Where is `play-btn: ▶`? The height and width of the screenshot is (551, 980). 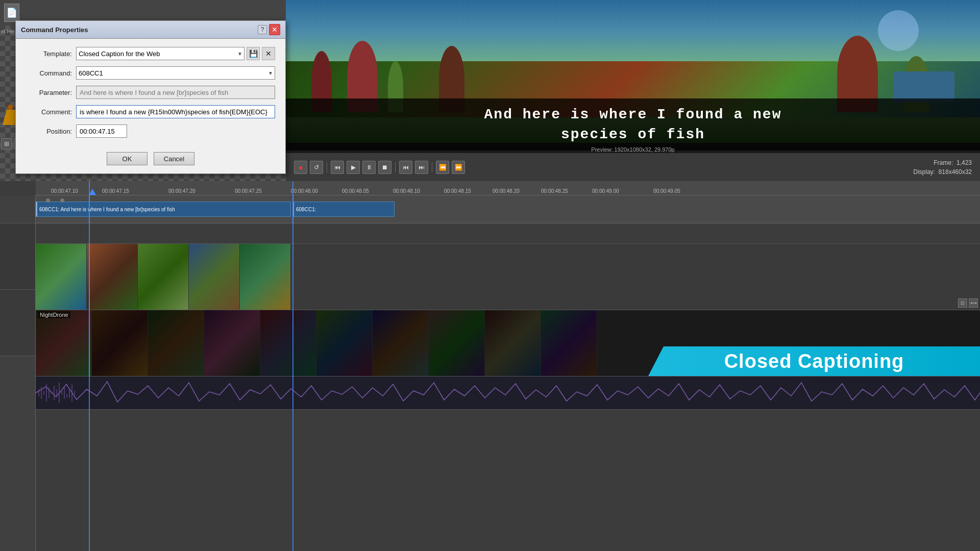
play-btn: ▶ is located at coordinates (353, 167).